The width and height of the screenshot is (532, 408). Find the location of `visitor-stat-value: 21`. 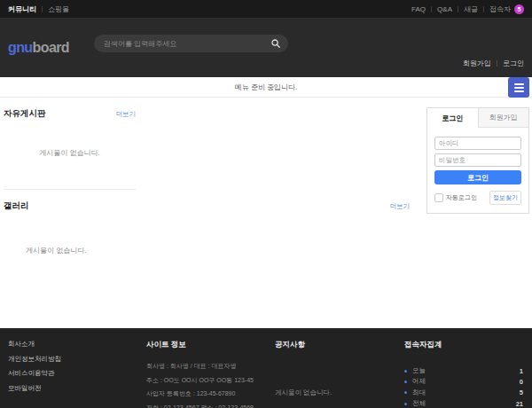

visitor-stat-value: 21 is located at coordinates (520, 404).